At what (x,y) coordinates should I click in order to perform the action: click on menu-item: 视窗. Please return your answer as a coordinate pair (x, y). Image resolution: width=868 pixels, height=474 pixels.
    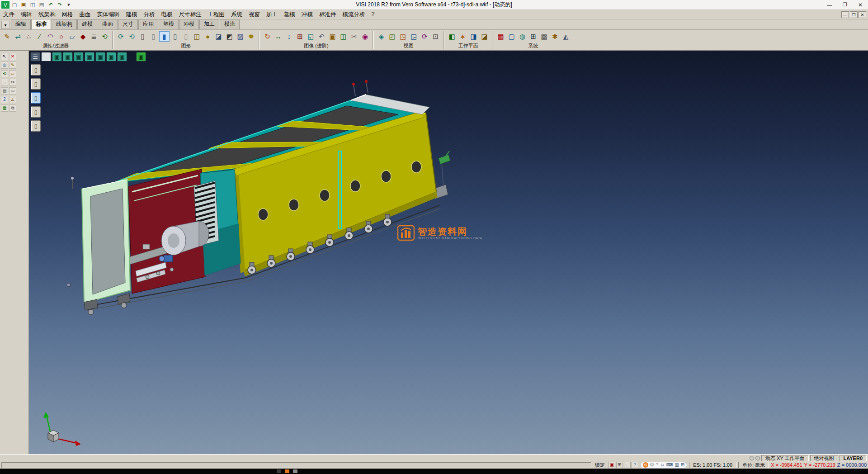
    Looking at the image, I should click on (254, 14).